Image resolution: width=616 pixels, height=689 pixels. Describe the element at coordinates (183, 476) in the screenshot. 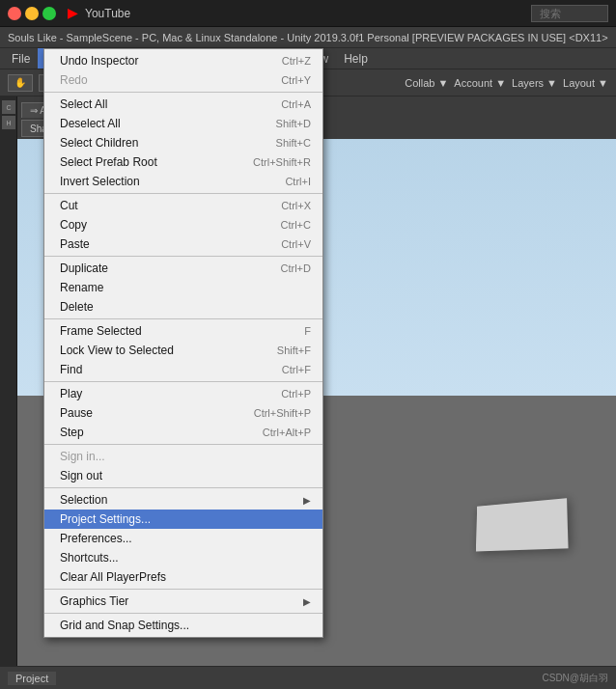

I see `menu-item-sign-out: Sign out` at that location.